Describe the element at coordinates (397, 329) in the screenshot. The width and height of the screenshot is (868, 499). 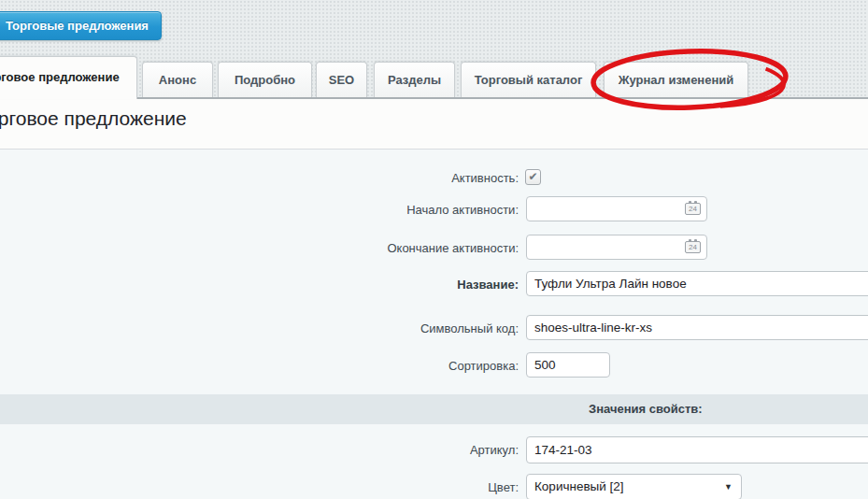
I see `symbolic-code-label: Символьный код:` at that location.